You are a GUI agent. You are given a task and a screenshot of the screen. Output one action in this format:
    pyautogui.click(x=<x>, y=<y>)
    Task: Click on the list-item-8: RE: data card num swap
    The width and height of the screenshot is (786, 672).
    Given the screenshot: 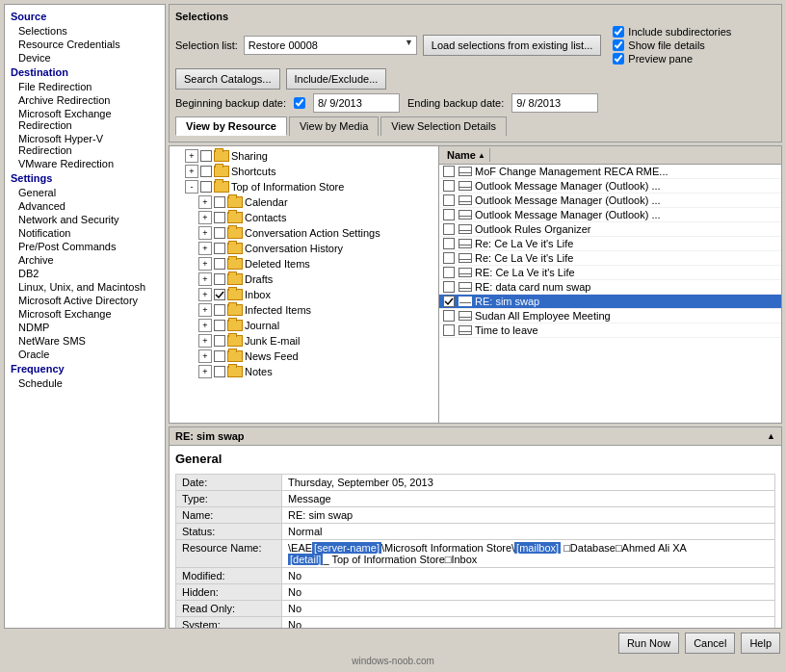 What is the action you would take?
    pyautogui.click(x=611, y=287)
    